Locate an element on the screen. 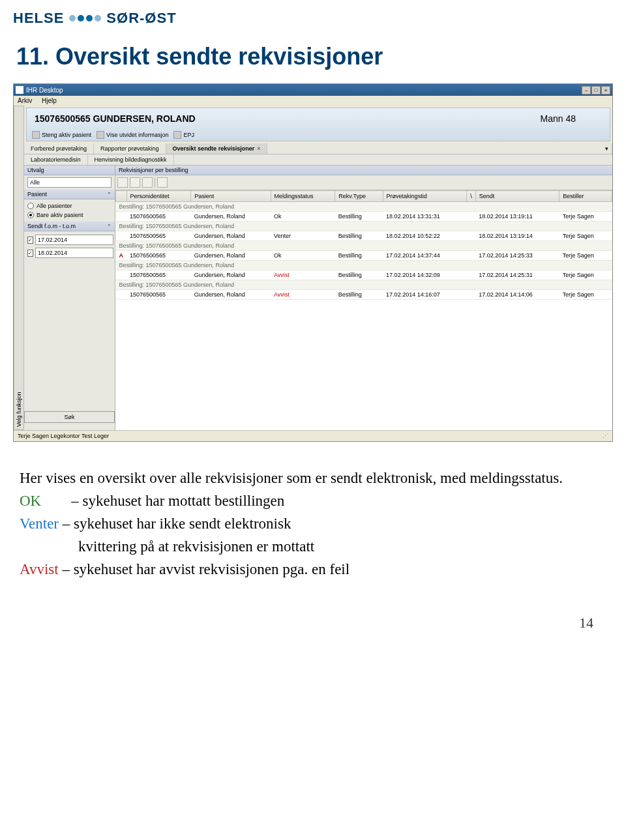 This screenshot has width=626, height=840. body-avvist-line: Avvist – sykehuset har avvist rekvisisjo… is located at coordinates (313, 570).